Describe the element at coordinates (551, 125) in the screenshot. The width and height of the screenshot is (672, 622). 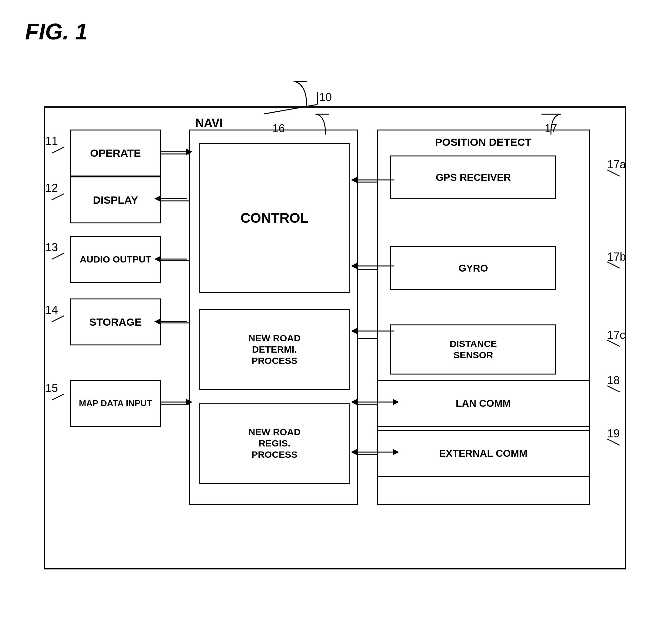
I see `ref17-bracket` at that location.